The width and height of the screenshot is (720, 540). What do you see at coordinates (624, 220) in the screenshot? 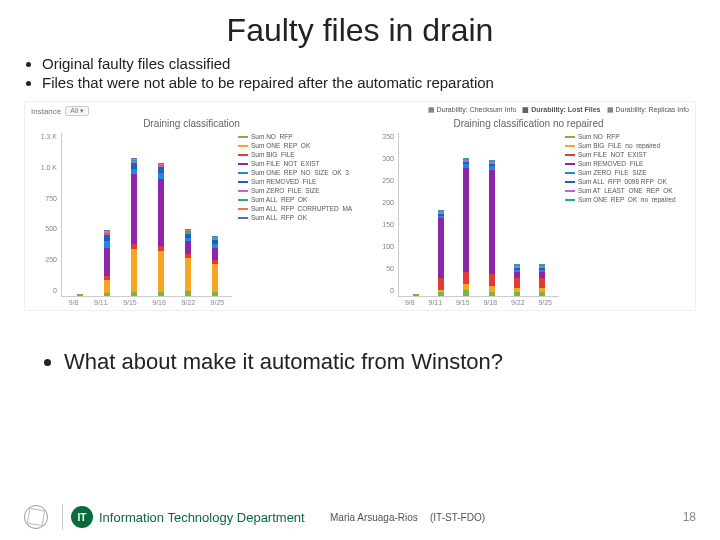
I see `legend-right: Sum NO_RFPSum BIG_FILE_no_repairedSum FI…` at bounding box center [624, 220].